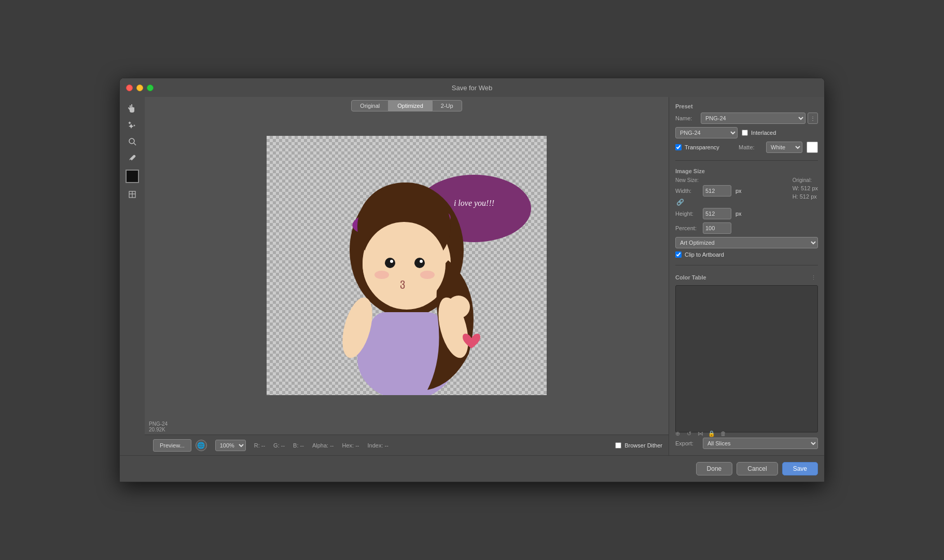 Image resolution: width=944 pixels, height=560 pixels. Describe the element at coordinates (717, 214) in the screenshot. I see `height-input` at that location.